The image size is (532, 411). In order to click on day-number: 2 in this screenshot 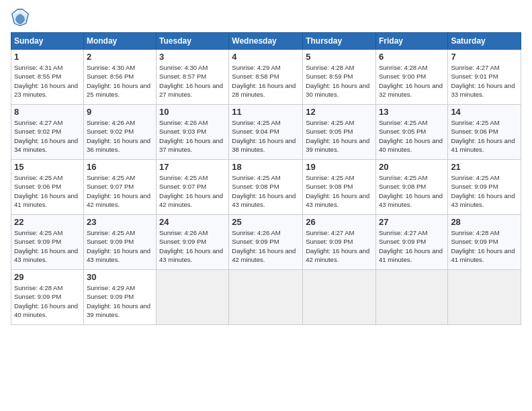, I will do `click(120, 56)`.